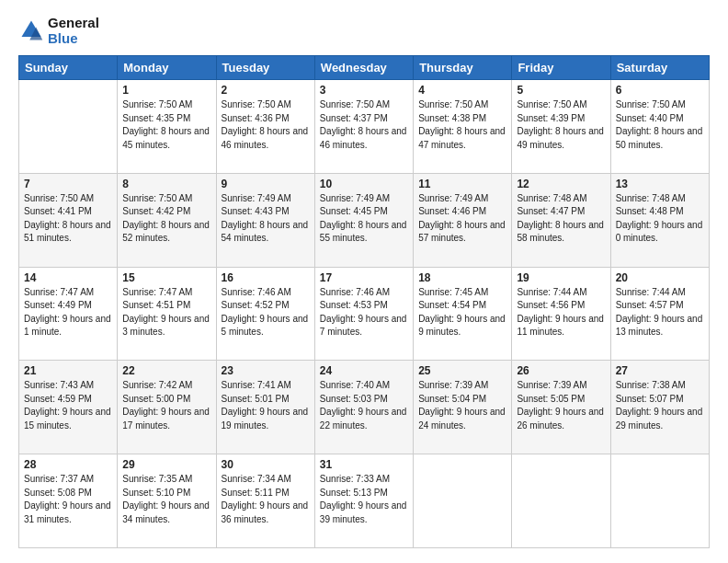 This screenshot has height=563, width=728. Describe the element at coordinates (68, 278) in the screenshot. I see `day-number: 14` at that location.